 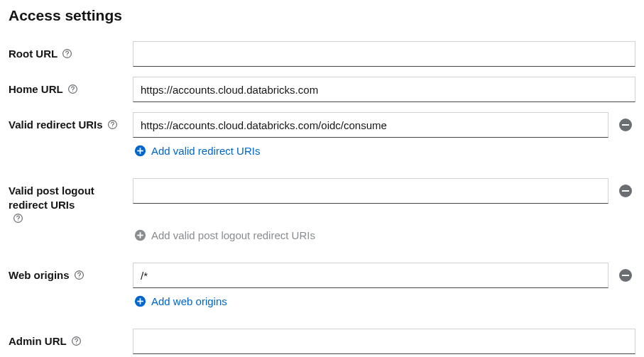 I want to click on label-valid-redirect-uris: Valid redirect URIs, so click(x=71, y=122).